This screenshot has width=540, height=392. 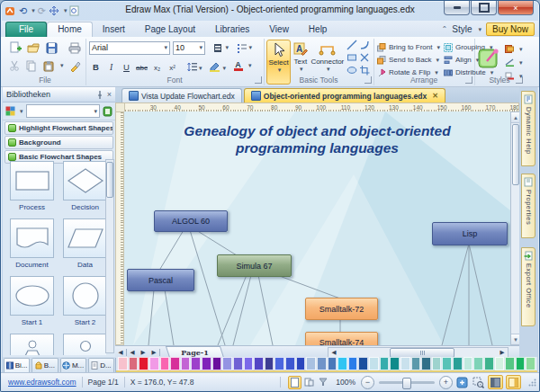 I want to click on paste-dropdown-icon: ▾, so click(x=62, y=66).